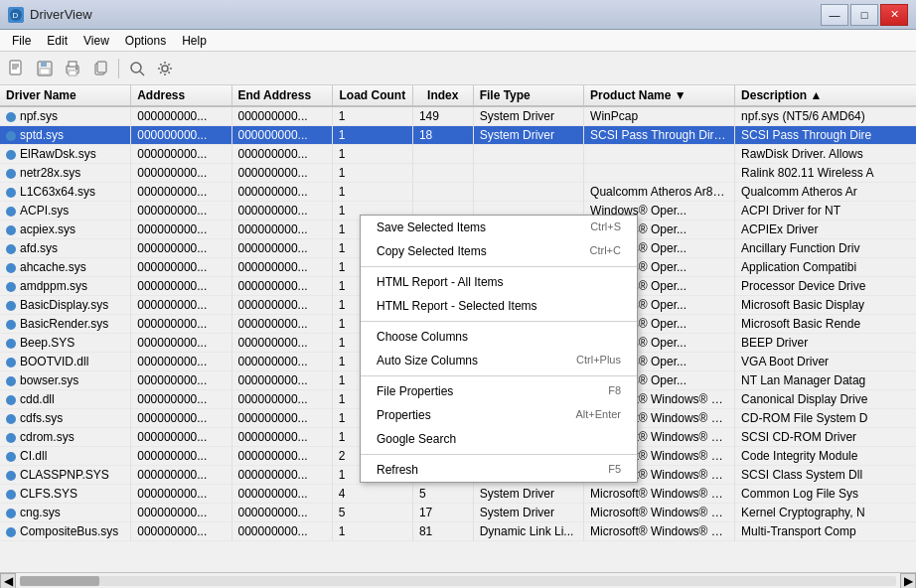 The image size is (916, 588). Describe the element at coordinates (598, 361) in the screenshot. I see `context-menu-shortcut: Ctrl+Plus` at that location.